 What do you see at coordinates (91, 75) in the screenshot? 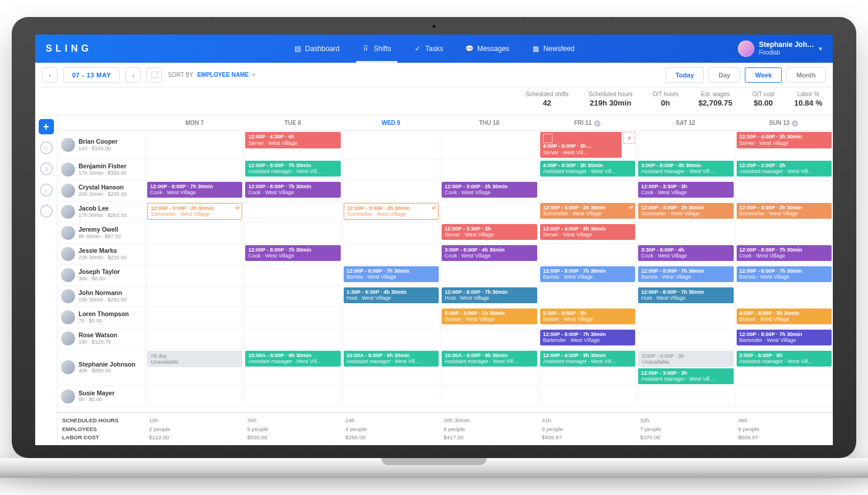
I see `date-range: 07 - 13 MAY` at bounding box center [91, 75].